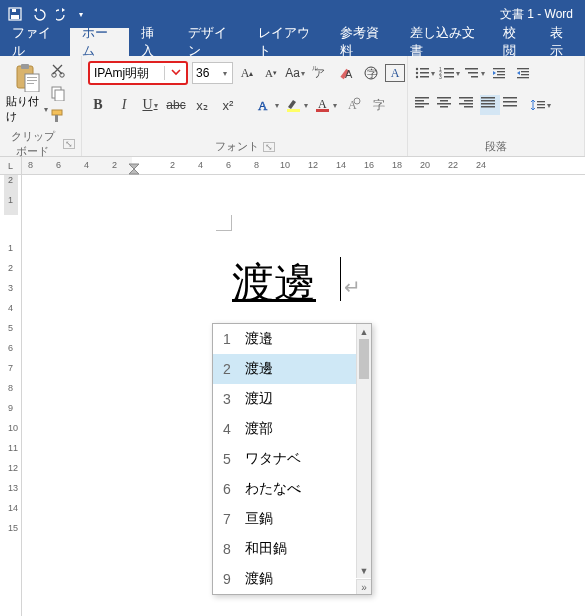 The image size is (585, 616). Describe the element at coordinates (227, 489) in the screenshot. I see `ime-candidate-number: 6` at that location.